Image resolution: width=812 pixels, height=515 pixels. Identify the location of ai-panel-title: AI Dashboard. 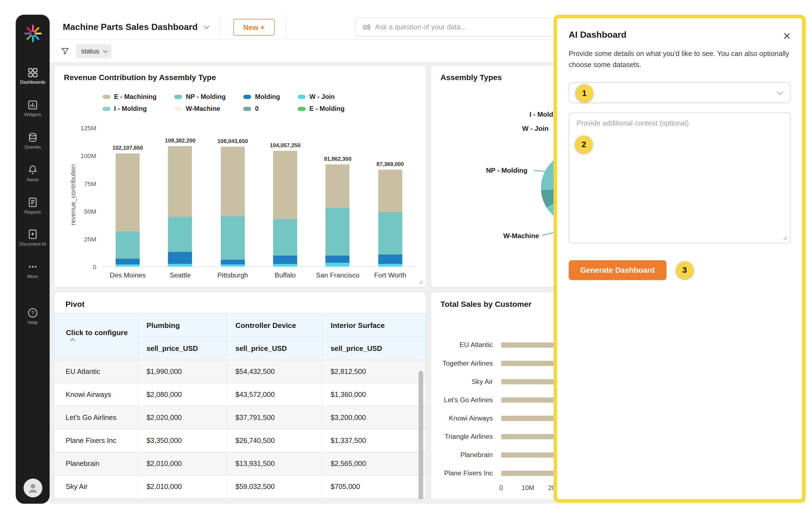
(598, 35).